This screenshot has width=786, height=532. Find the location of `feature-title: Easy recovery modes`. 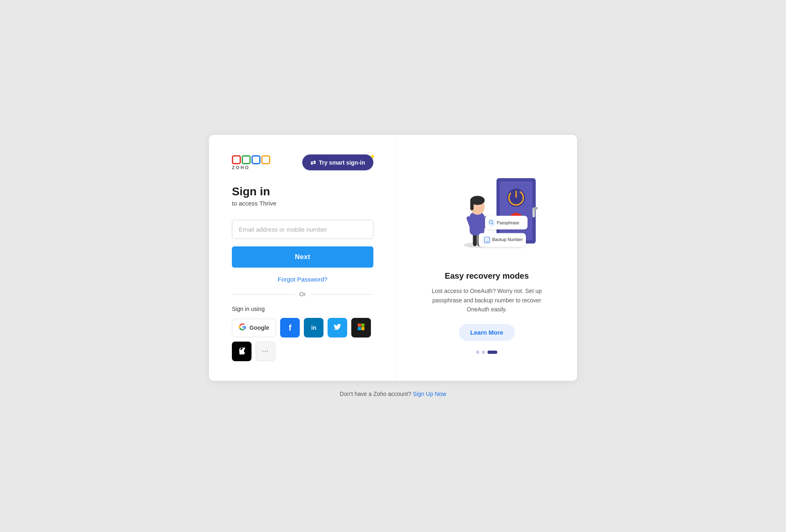

feature-title: Easy recovery modes is located at coordinates (487, 276).